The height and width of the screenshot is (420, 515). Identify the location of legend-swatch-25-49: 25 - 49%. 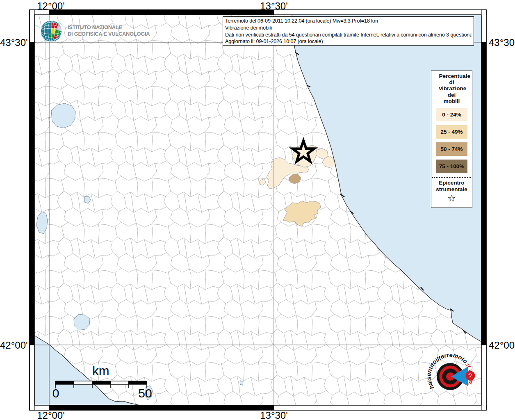
(452, 132).